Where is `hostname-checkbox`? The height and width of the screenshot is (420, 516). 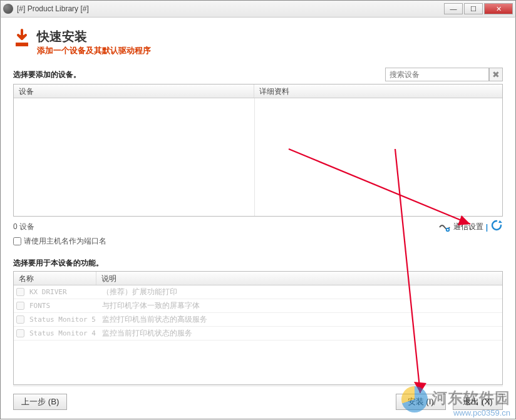 hostname-checkbox is located at coordinates (18, 242).